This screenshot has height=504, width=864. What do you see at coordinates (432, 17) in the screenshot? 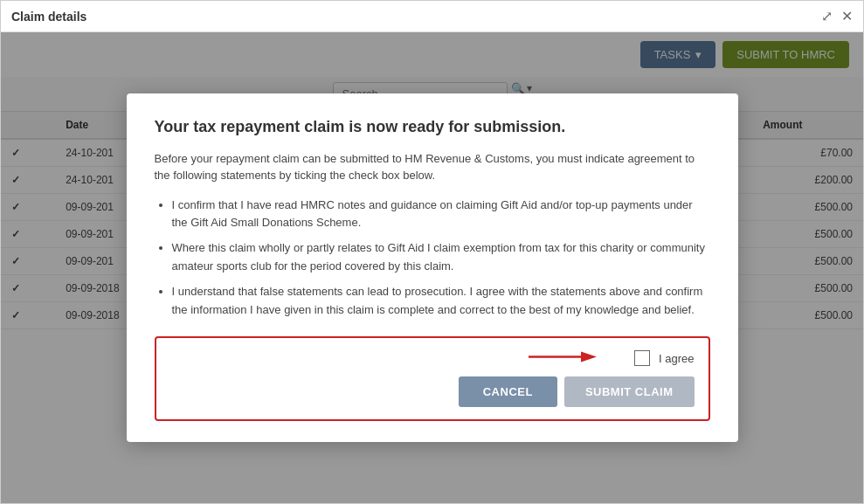
I see `titlebar: Claim details ⤢ ✕` at bounding box center [432, 17].